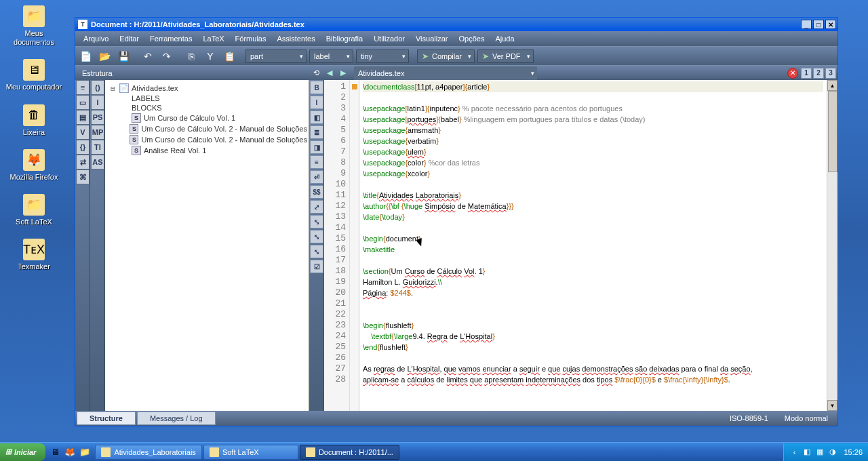 Image resolution: width=868 pixels, height=461 pixels. I want to click on tree-item: BLOCKS, so click(207, 108).